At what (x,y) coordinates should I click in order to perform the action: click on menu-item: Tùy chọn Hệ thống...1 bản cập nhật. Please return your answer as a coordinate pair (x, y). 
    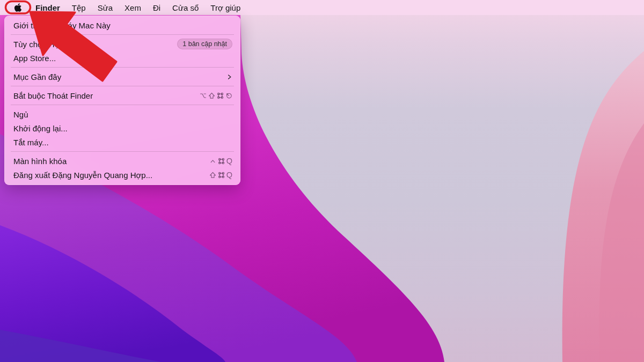
    Looking at the image, I should click on (122, 44).